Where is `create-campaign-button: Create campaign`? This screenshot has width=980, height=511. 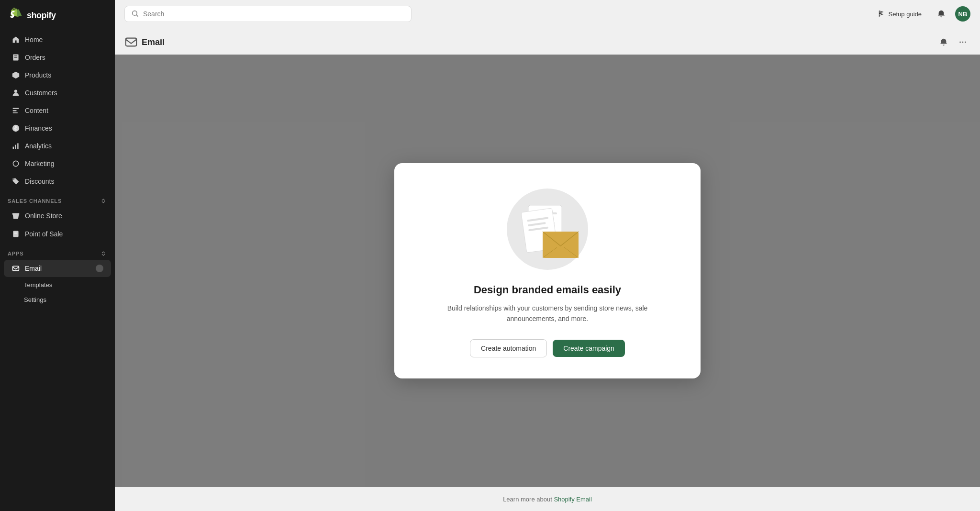
create-campaign-button: Create campaign is located at coordinates (589, 348).